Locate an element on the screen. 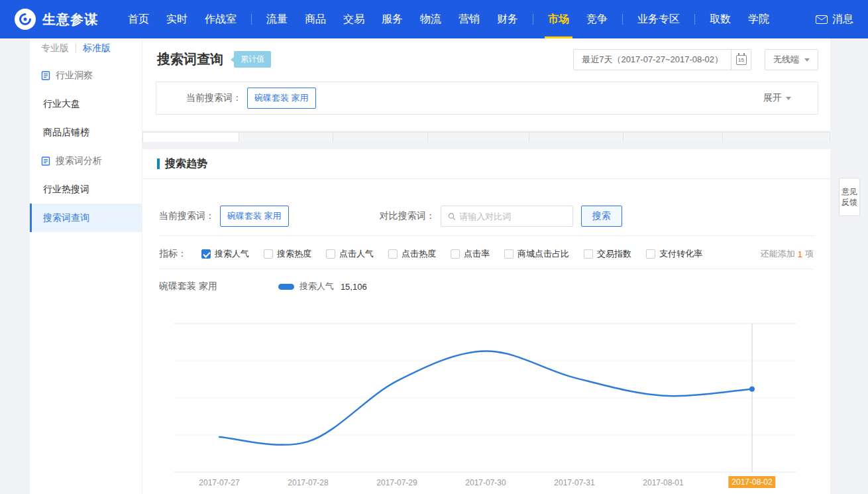 Image resolution: width=868 pixels, height=494 pixels. nav-item-competition: 竞争 is located at coordinates (597, 19).